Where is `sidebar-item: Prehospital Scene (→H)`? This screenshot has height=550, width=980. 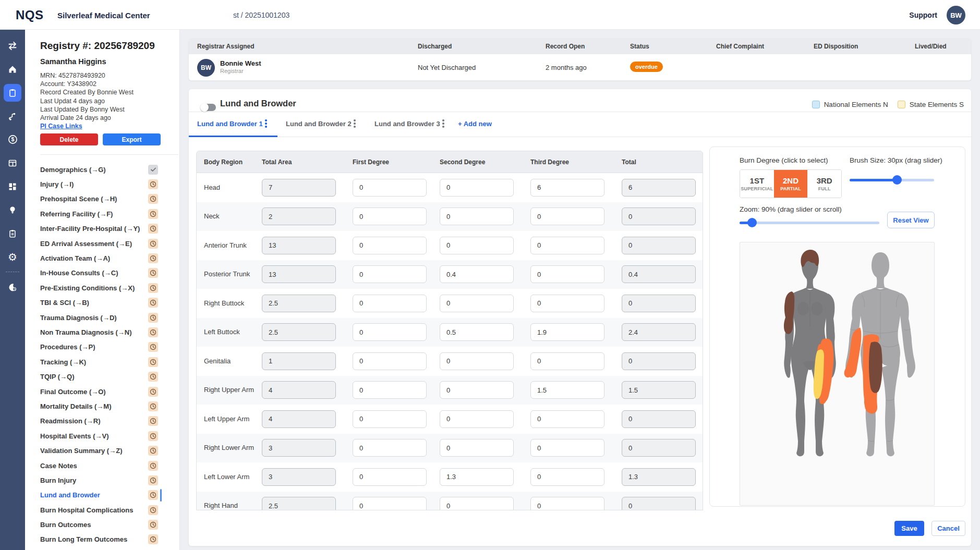
sidebar-item: Prehospital Scene (→H) is located at coordinates (102, 199).